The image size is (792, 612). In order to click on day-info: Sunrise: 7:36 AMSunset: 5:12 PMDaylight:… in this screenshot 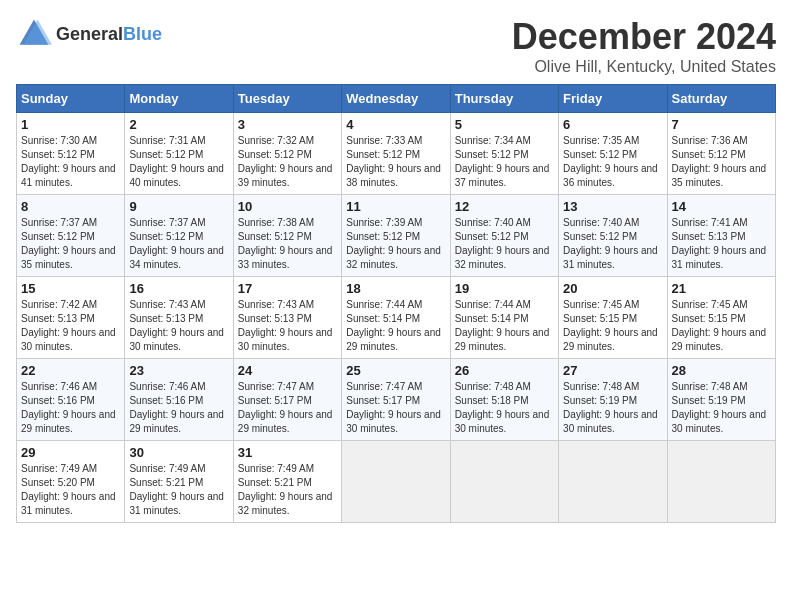, I will do `click(722, 162)`.